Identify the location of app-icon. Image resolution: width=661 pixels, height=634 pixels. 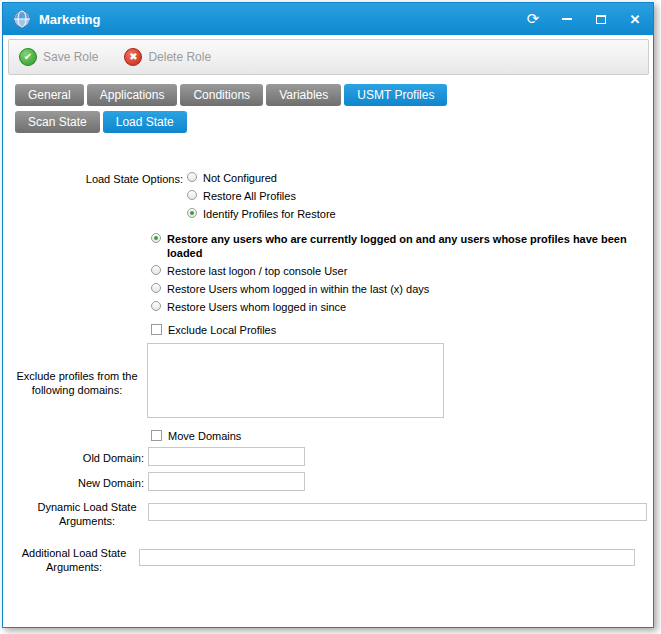
(22, 19).